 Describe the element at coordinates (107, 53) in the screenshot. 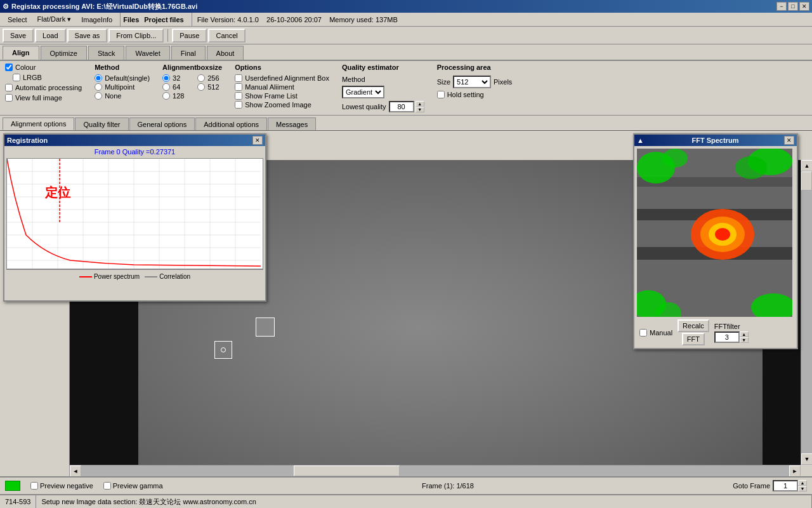

I see `tab-stack: Stack` at that location.